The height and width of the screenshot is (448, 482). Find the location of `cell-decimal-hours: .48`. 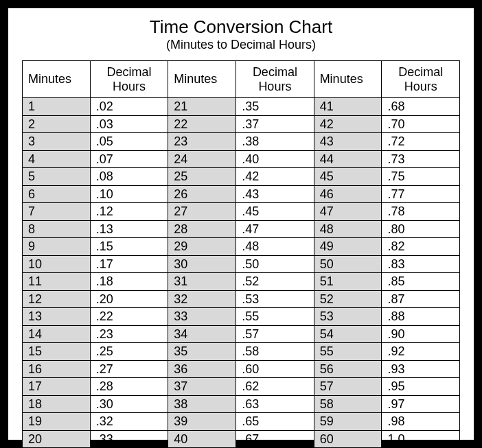

cell-decimal-hours: .48 is located at coordinates (275, 247).